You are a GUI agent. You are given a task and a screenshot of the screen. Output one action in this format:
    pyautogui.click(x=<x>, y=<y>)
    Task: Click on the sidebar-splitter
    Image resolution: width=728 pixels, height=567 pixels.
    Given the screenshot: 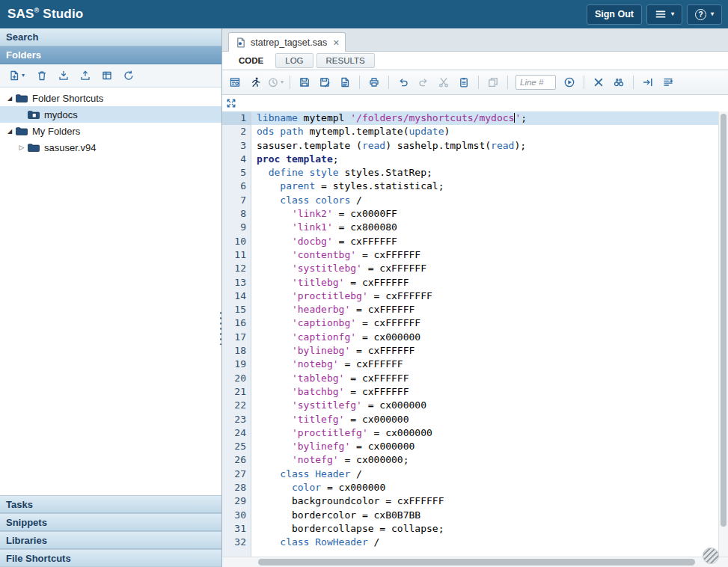 What is the action you would take?
    pyautogui.click(x=221, y=328)
    